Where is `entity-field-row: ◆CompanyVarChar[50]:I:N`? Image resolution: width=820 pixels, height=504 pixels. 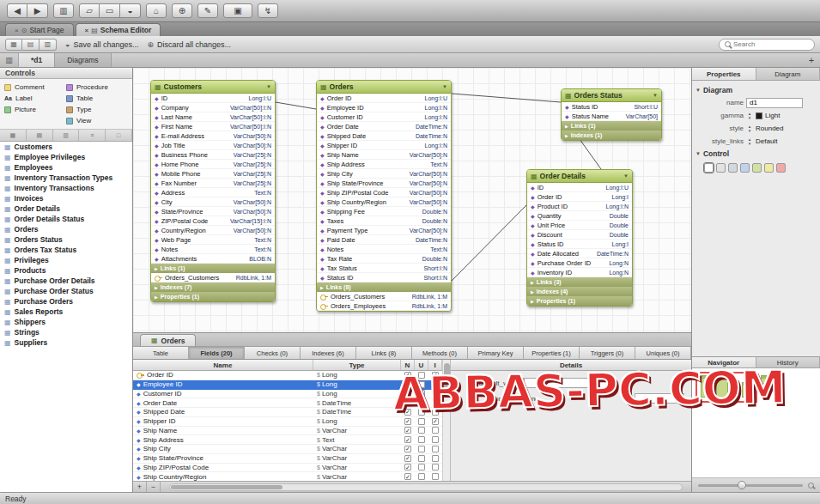 entity-field-row: ◆CompanyVarChar[50]:I:N is located at coordinates (213, 108).